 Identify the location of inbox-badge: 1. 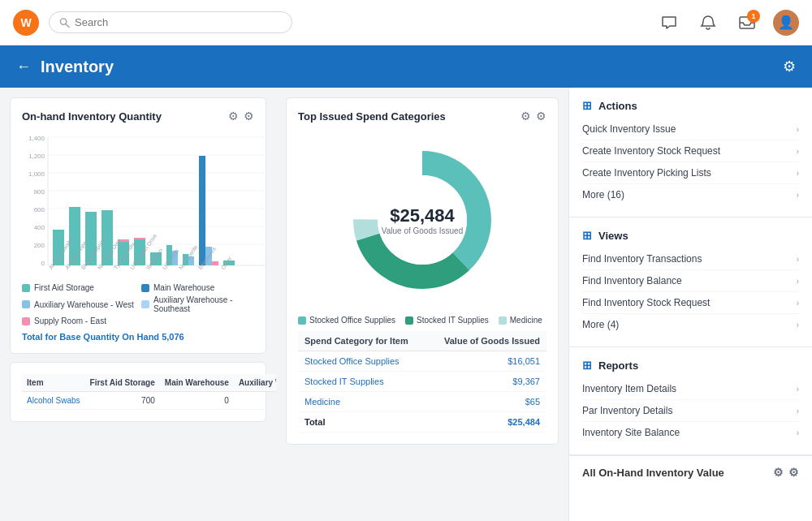
(754, 16).